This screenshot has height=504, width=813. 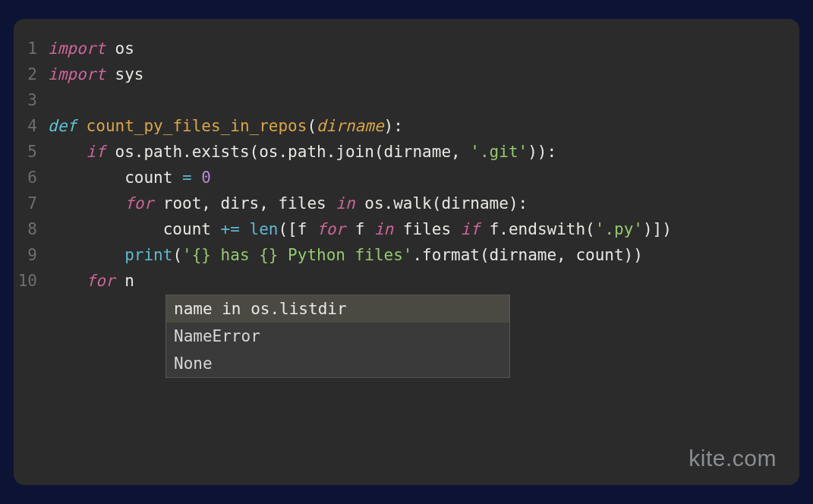 What do you see at coordinates (407, 100) in the screenshot?
I see `code-line: 3` at bounding box center [407, 100].